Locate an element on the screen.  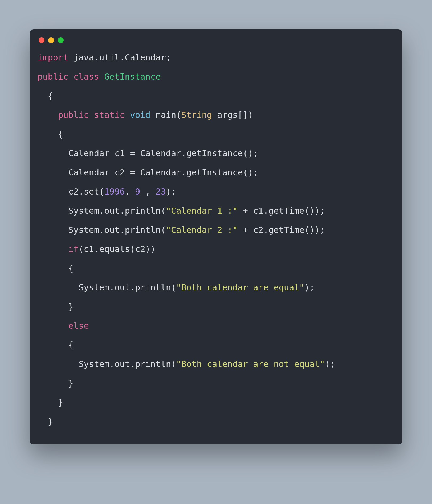
code-token-number: 9 is located at coordinates (137, 192).